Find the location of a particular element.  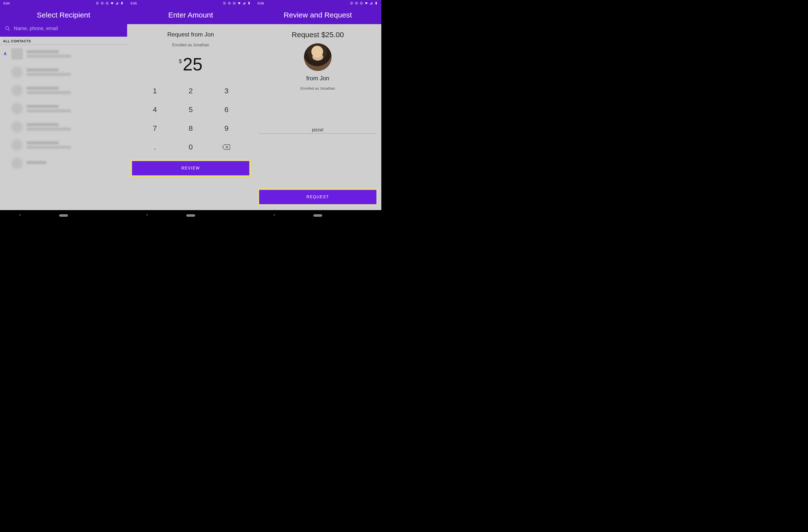

status-bar: 8:55 is located at coordinates (191, 3).